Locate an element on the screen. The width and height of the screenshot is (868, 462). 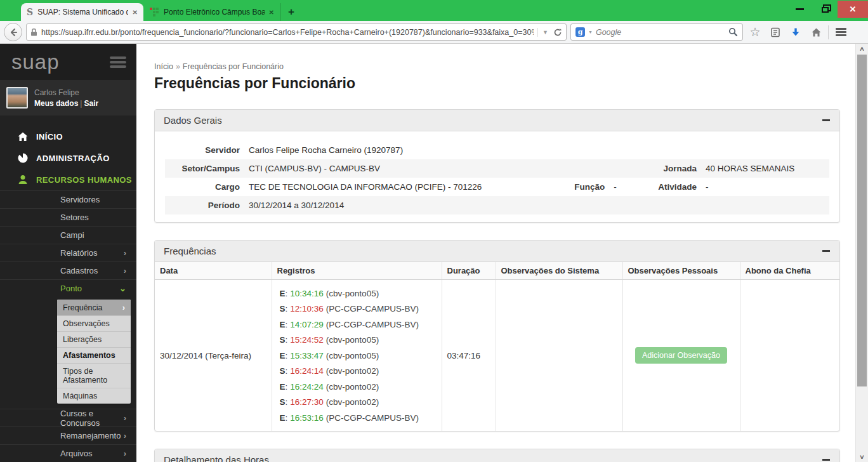
search-placeholder: Google is located at coordinates (661, 32).